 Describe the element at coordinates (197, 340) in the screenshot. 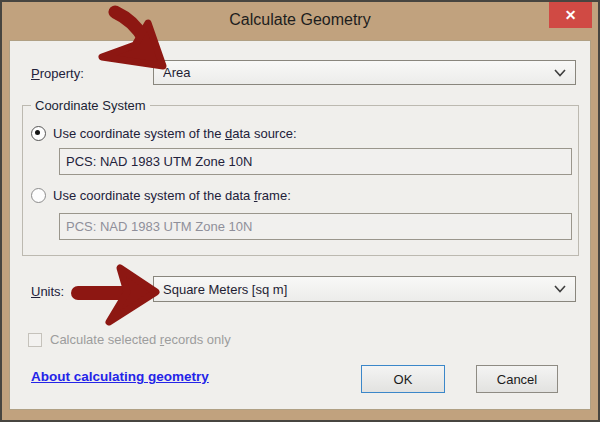

I see `calculate-selected-label-post: ecords only` at that location.